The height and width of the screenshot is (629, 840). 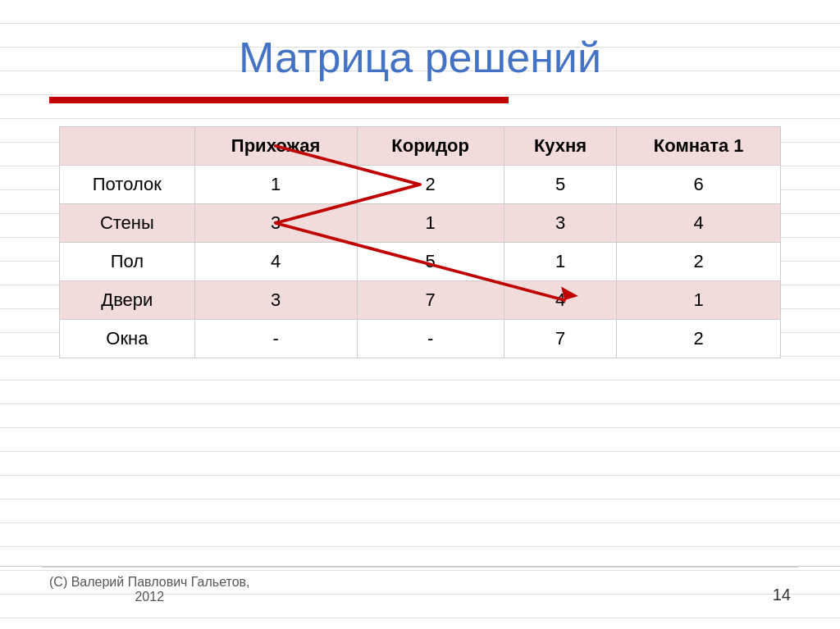 I want to click on footer-page: 14, so click(x=782, y=595).